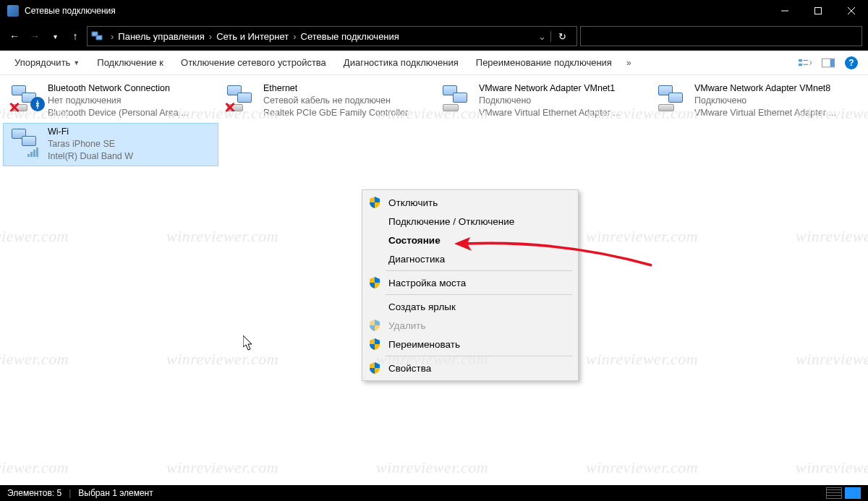 This screenshot has width=868, height=501. What do you see at coordinates (119, 113) in the screenshot?
I see `connection-device: Bluetooth Device (Personal Area ...` at bounding box center [119, 113].